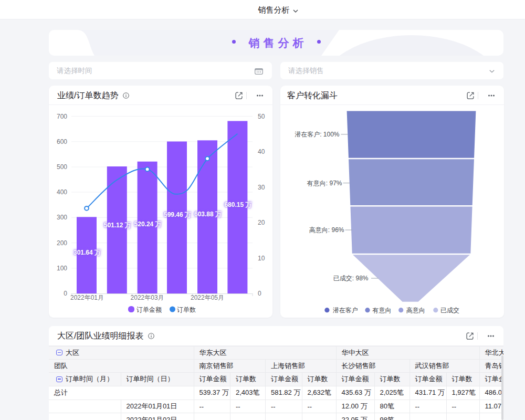  I want to click on svg-text: 40, so click(261, 152).